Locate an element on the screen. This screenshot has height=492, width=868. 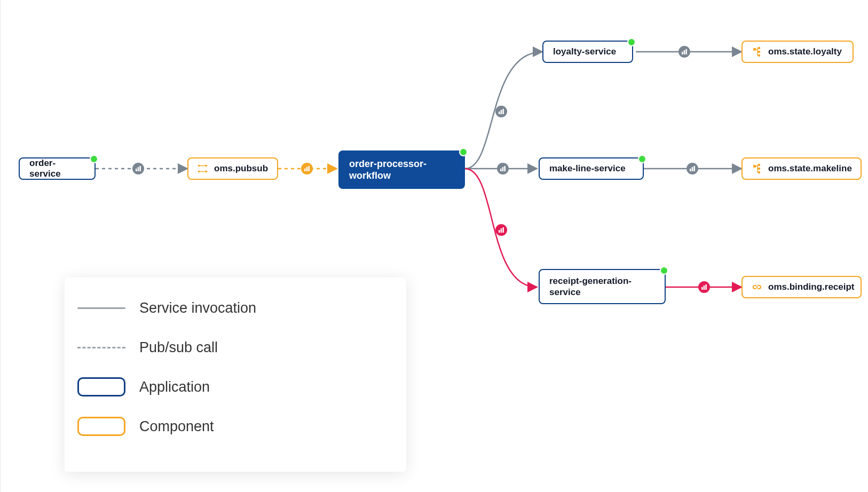
legend-row-service-invocation: Service invocation is located at coordinates (235, 308).